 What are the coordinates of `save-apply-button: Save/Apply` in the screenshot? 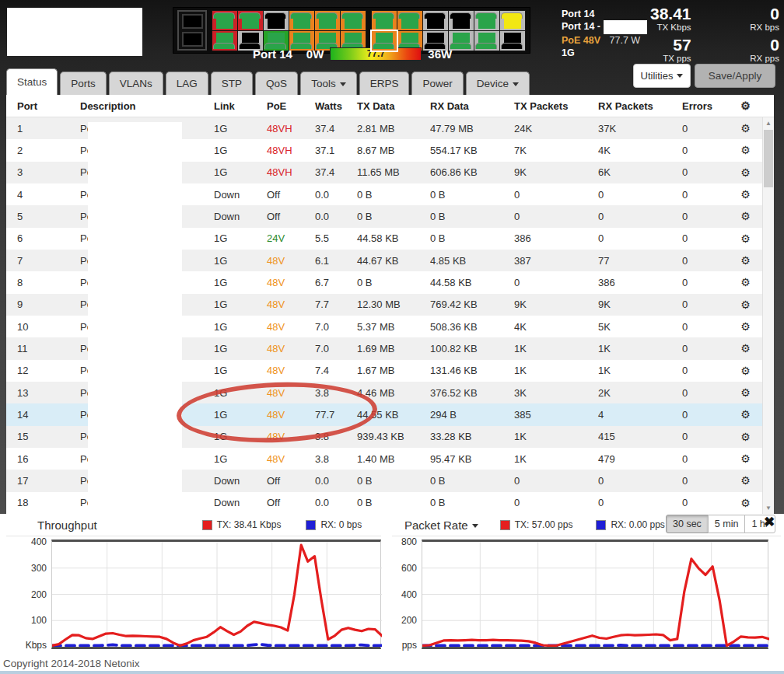 It's located at (735, 76).